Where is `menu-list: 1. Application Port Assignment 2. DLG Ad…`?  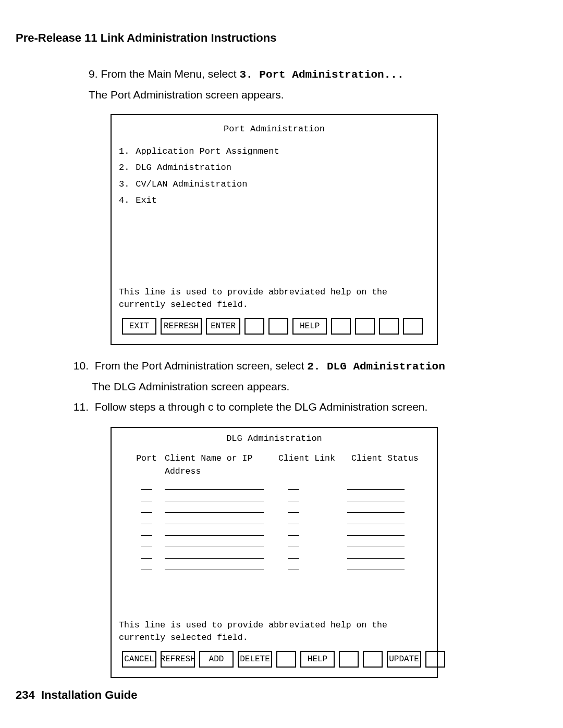 menu-list: 1. Application Port Assignment 2. DLG Ad… is located at coordinates (274, 176).